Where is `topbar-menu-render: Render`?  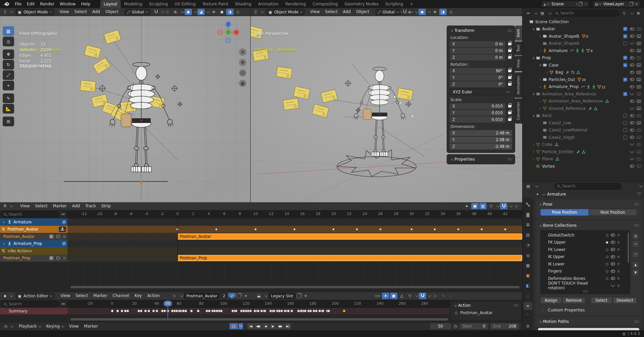
topbar-menu-render: Render is located at coordinates (47, 4).